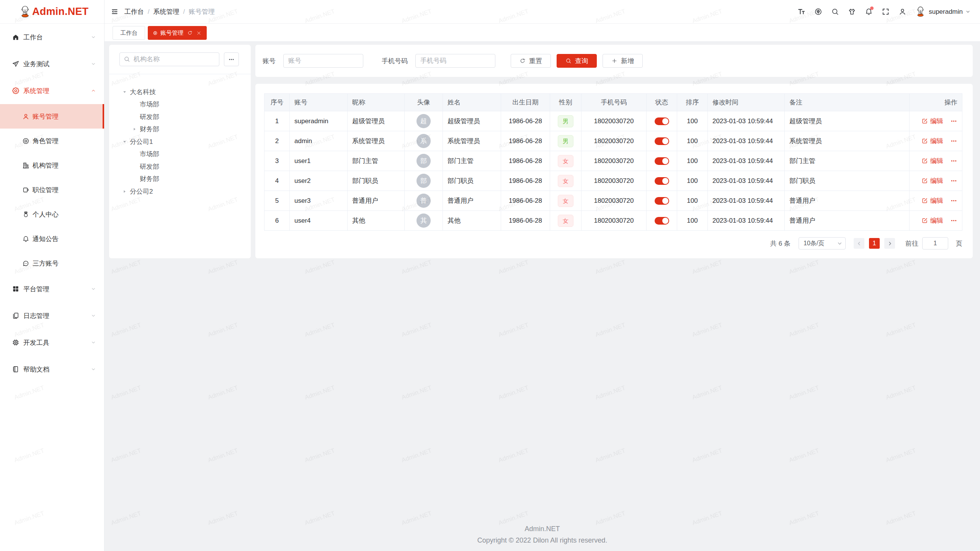 Image resolution: width=980 pixels, height=551 pixels. I want to click on prev-page-button, so click(859, 243).